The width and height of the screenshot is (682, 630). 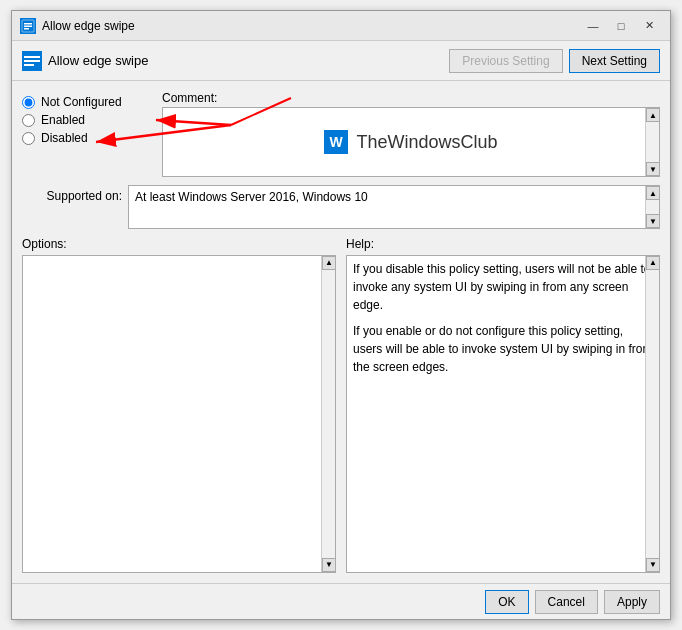 I want to click on radio-not-configured: Not Configured, so click(x=87, y=102).